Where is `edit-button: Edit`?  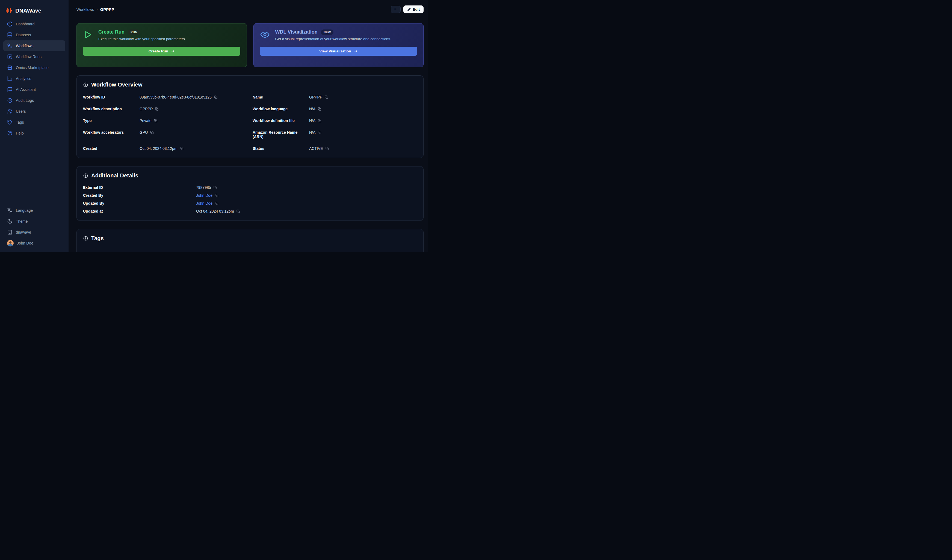 edit-button: Edit is located at coordinates (414, 9).